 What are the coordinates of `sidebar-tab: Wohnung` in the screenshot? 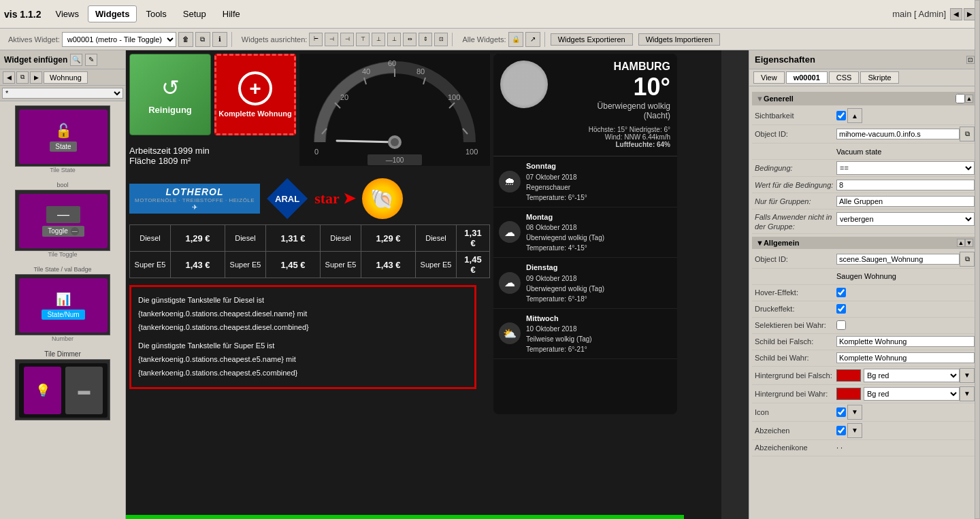 It's located at (65, 78).